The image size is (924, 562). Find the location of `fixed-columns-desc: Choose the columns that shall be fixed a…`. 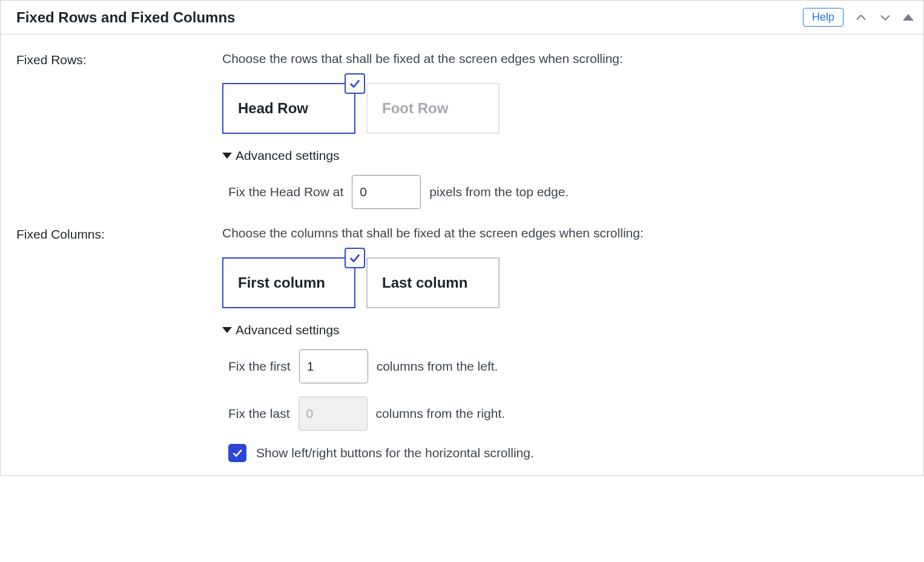

fixed-columns-desc: Choose the columns that shall be fixed a… is located at coordinates (565, 233).